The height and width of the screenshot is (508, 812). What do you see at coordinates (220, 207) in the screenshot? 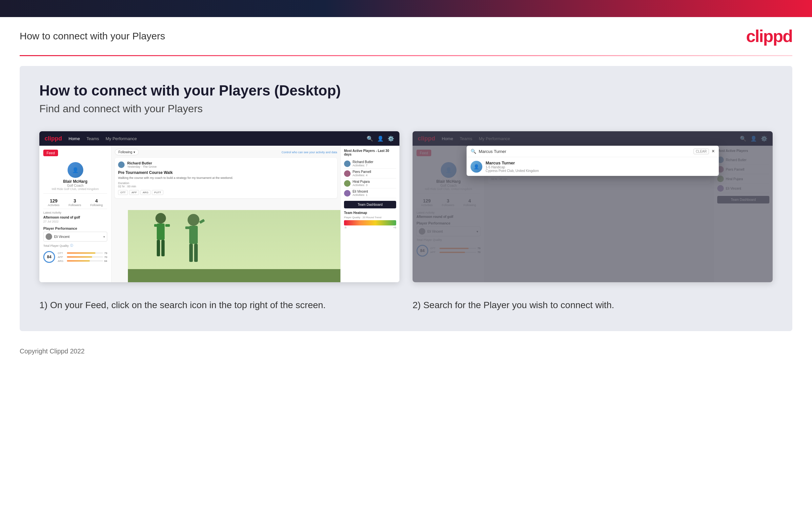
I see `mock-app-1: clippd Home Teams My Performance 🔍 👤 ⚙️ …` at bounding box center [220, 207].